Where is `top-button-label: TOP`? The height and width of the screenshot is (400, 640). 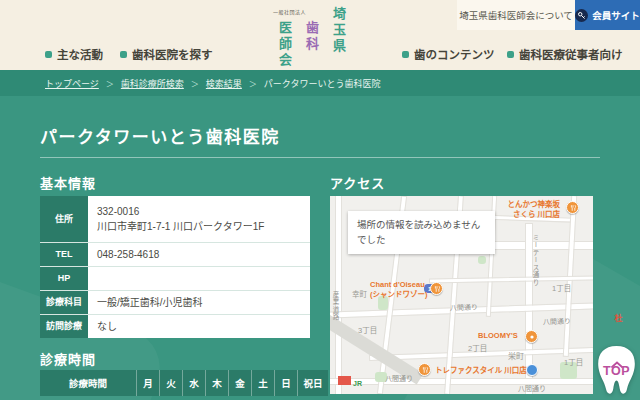
top-button-label: TOP is located at coordinates (616, 371).